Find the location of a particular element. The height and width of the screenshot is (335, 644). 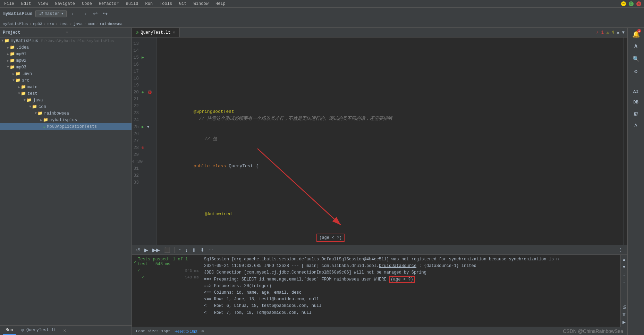

font-reset-button: Reset to 18pt is located at coordinates (186, 331).